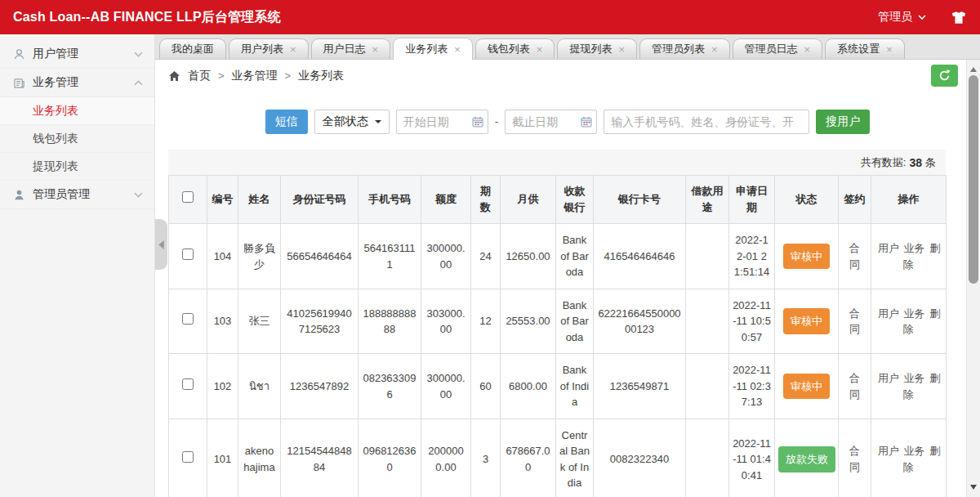  What do you see at coordinates (77, 54) in the screenshot?
I see `sidebar-item-user-mgmt: 用户管理` at bounding box center [77, 54].